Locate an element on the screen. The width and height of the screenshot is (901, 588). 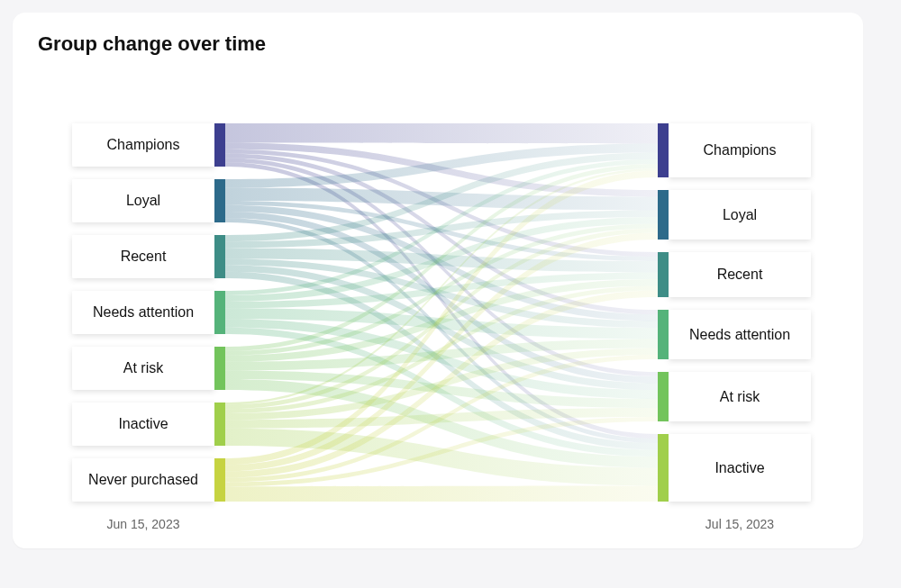
right-node-recent: Recent is located at coordinates (734, 275).